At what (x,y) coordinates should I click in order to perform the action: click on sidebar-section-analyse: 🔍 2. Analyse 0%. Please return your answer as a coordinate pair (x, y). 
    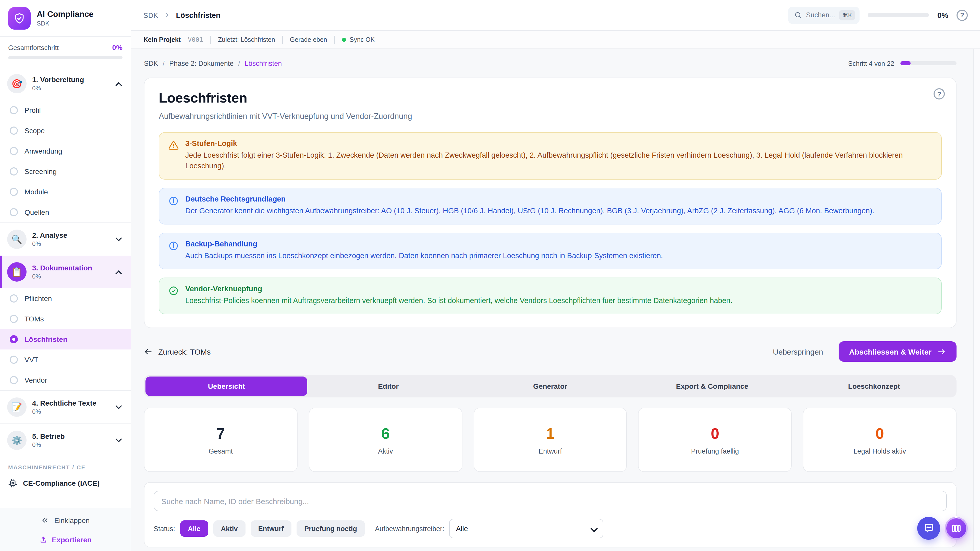
    Looking at the image, I should click on (65, 239).